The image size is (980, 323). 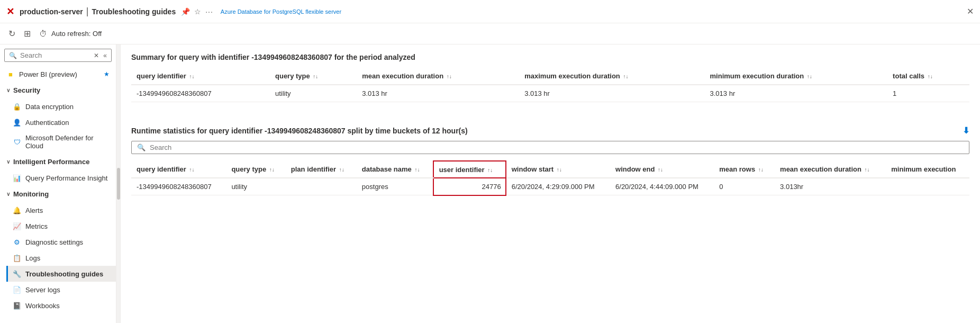 I want to click on authentication-icon: 👤, so click(x=17, y=122).